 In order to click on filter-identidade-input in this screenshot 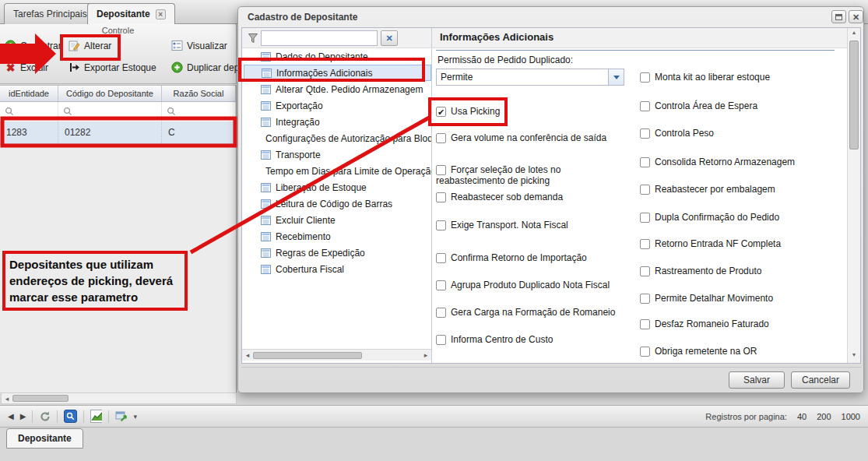, I will do `click(30, 112)`.